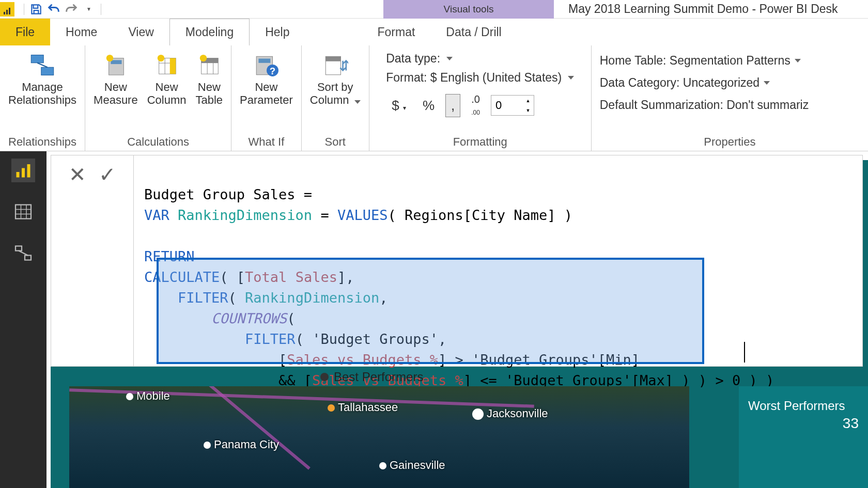  Describe the element at coordinates (745, 352) in the screenshot. I see `text-cursor` at that location.